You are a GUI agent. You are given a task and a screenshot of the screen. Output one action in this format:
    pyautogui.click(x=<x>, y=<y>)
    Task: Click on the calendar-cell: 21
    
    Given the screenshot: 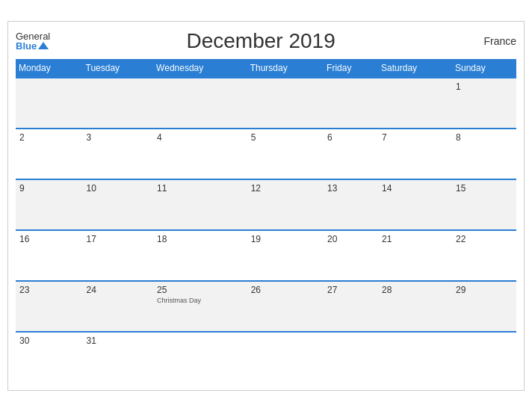 What is the action you would take?
    pyautogui.click(x=415, y=256)
    